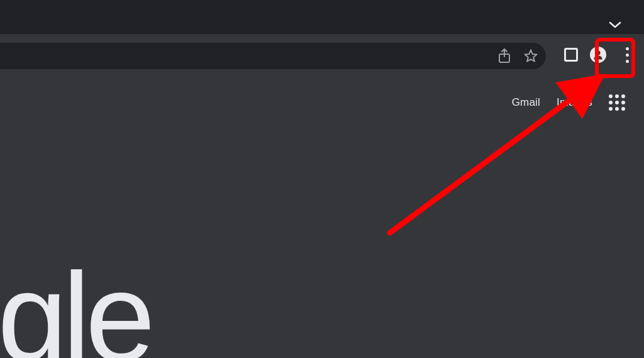 This screenshot has width=644, height=358. I want to click on tab-search-dropdown, so click(615, 25).